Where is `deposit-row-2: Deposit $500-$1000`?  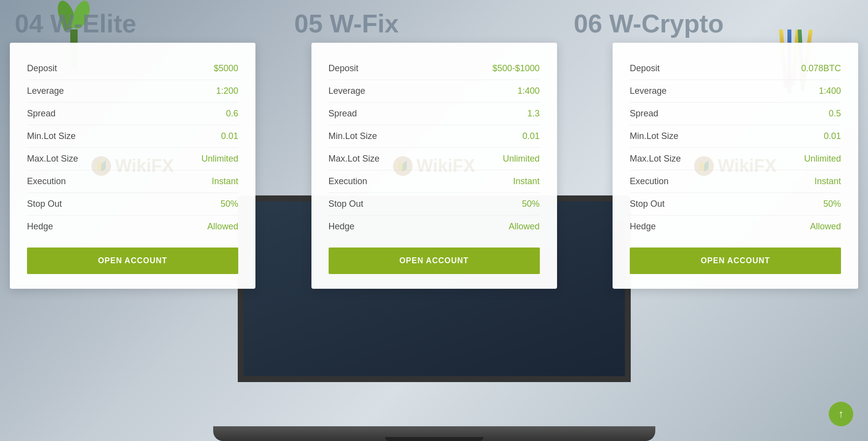 deposit-row-2: Deposit $500-$1000 is located at coordinates (434, 69).